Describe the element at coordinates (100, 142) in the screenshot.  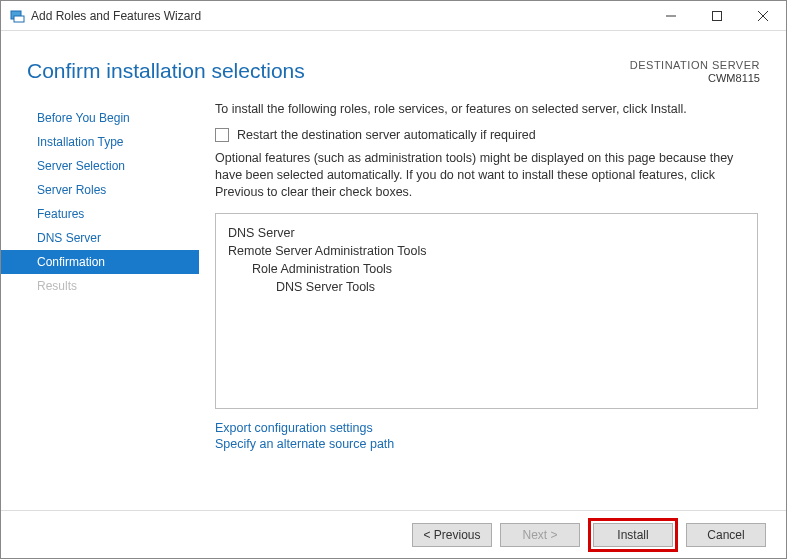
I see `nav-installation-type: Installation Type` at that location.